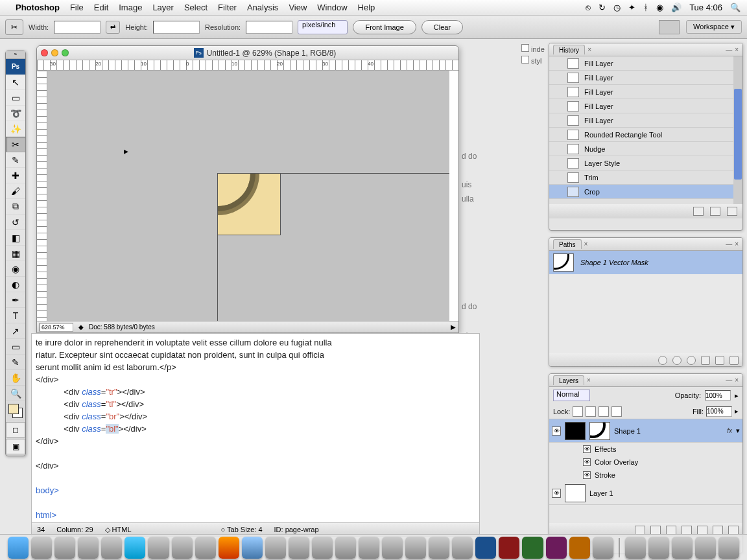 This screenshot has height=560, width=747. I want to click on close-window-button, so click(44, 53).